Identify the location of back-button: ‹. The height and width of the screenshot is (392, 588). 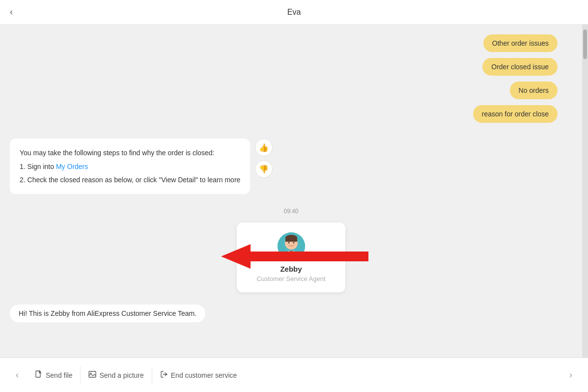
(11, 12).